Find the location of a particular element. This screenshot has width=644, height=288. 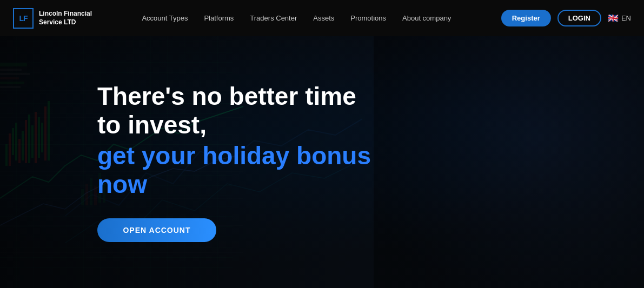

nav-account-types: Account Types is located at coordinates (164, 18).